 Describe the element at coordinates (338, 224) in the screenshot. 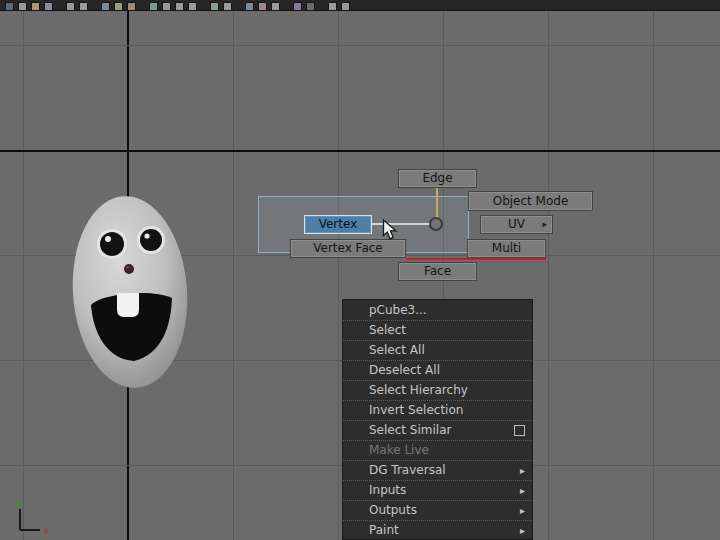

I see `marking-menu-item-vertex: Vertex` at that location.